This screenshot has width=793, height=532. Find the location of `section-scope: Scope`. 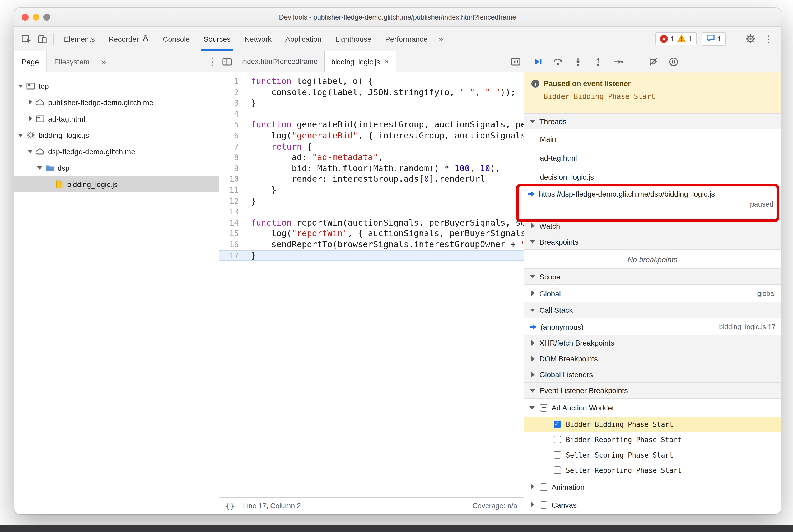

section-scope: Scope is located at coordinates (653, 277).